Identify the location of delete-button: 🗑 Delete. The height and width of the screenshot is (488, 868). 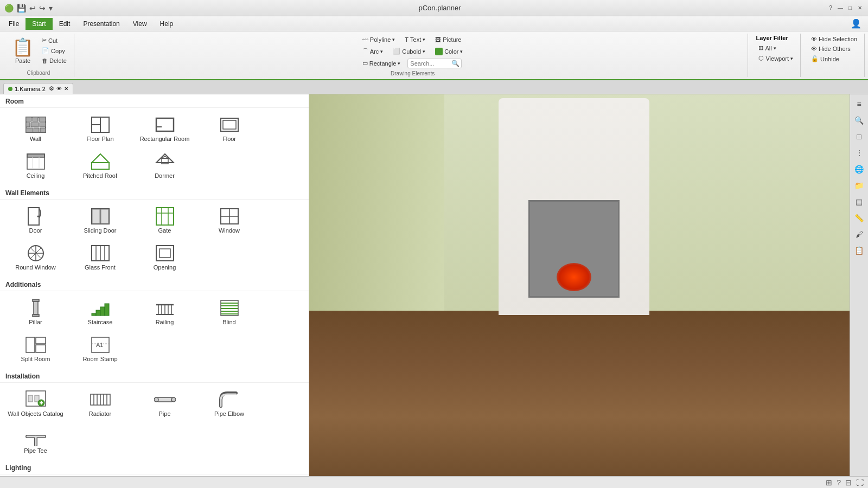
(54, 61).